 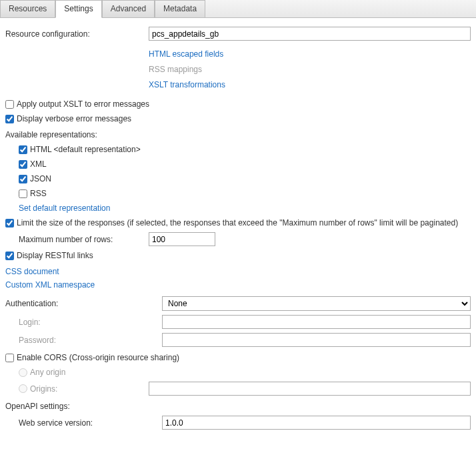 What do you see at coordinates (309, 84) in the screenshot?
I see `xslt-transformations-link: XSLT transformations` at bounding box center [309, 84].